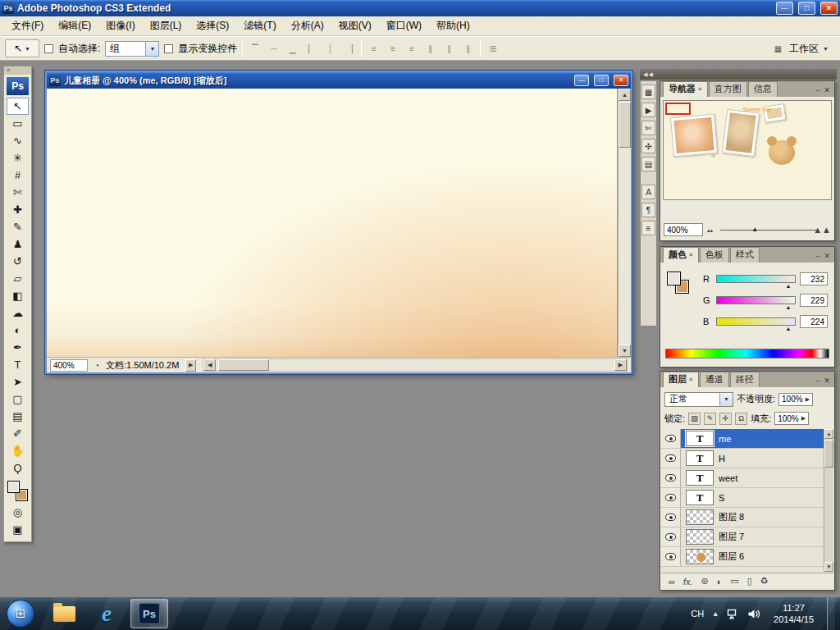  What do you see at coordinates (468, 48) in the screenshot?
I see `distribute-right-edges-button: ∥` at bounding box center [468, 48].